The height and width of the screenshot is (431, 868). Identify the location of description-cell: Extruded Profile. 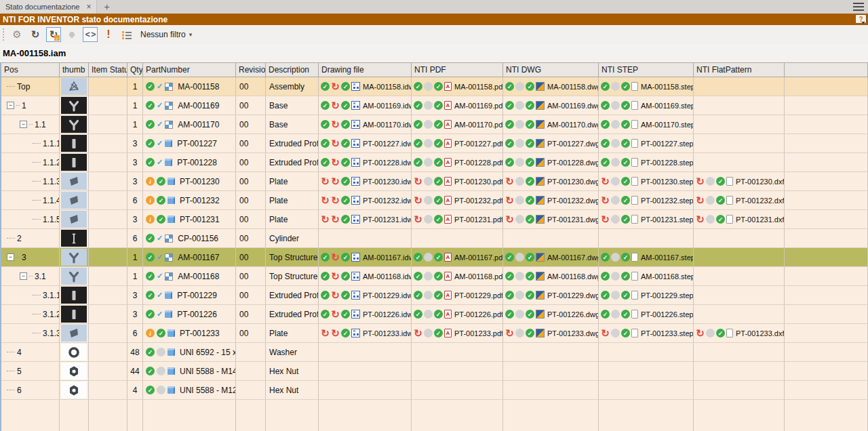
(292, 295).